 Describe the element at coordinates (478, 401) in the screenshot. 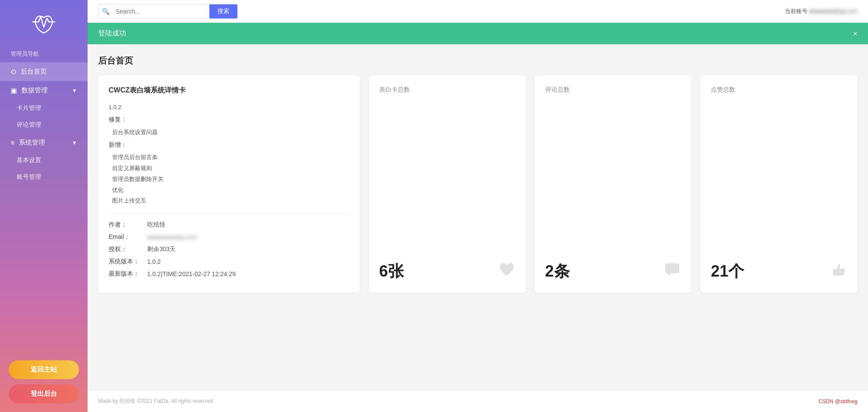

I see `footer: Made by 吃纸怪 ©2021 FatDa. All rights rese…` at that location.